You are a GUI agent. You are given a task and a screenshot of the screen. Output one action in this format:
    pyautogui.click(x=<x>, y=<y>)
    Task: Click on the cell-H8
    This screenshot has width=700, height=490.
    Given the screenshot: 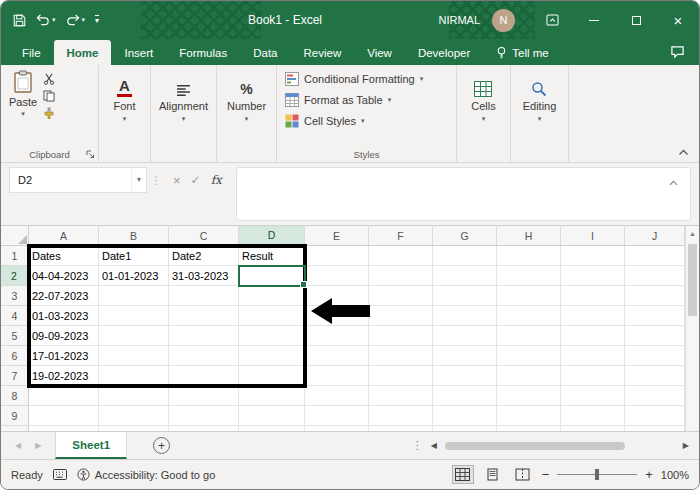 What is the action you would take?
    pyautogui.click(x=529, y=396)
    